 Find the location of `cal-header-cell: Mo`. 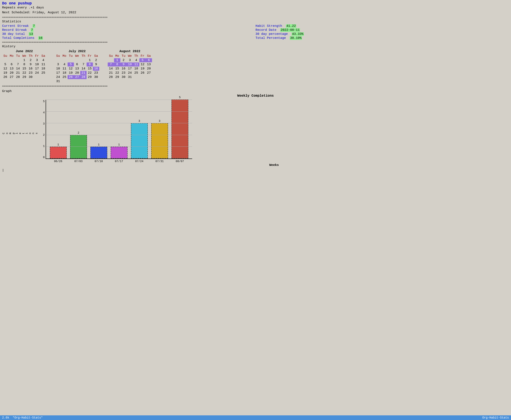

cal-header-cell: Mo is located at coordinates (12, 56).